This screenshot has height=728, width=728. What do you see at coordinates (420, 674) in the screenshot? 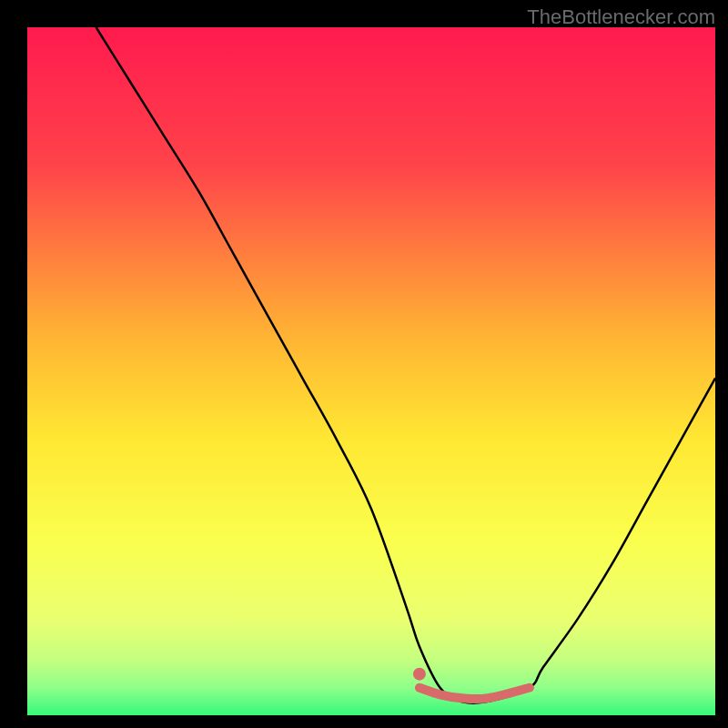
I see `marker-point` at bounding box center [420, 674].